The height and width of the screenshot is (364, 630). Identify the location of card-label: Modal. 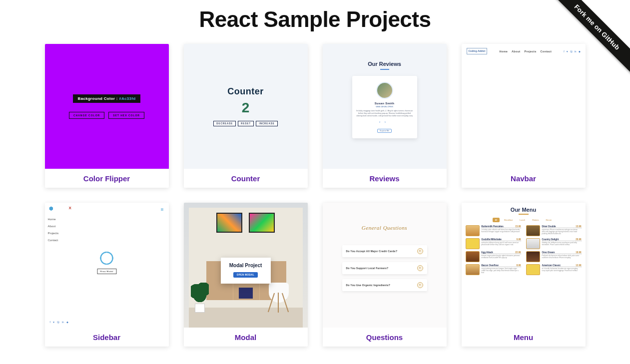
(246, 337).